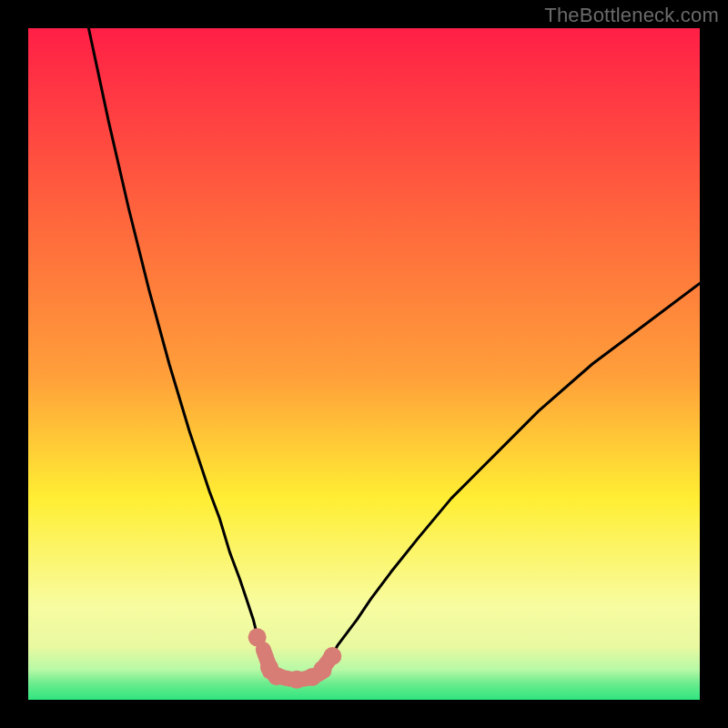  I want to click on watermark-text: TheBottleneck.com, so click(632, 15).